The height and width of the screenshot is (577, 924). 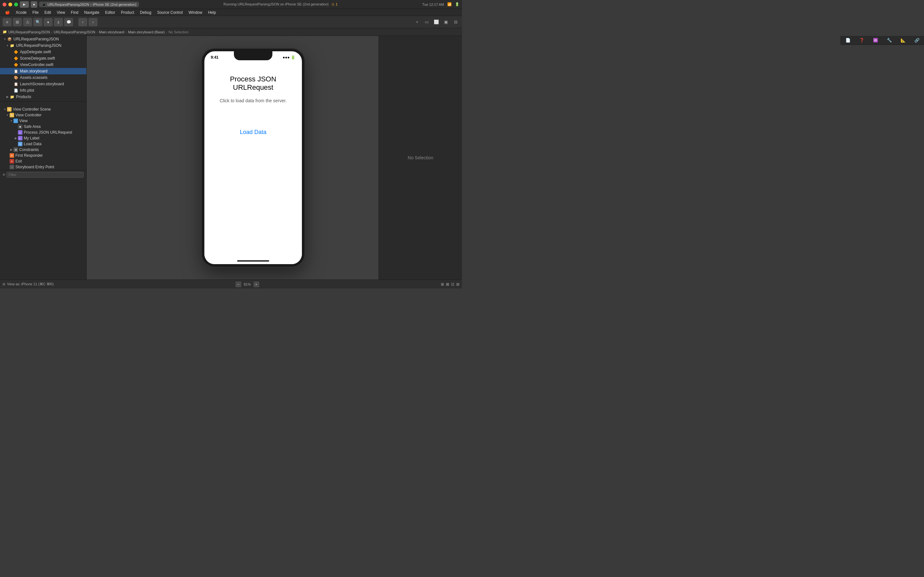 What do you see at coordinates (18, 22) in the screenshot?
I see `grid-toggle: ⊞` at bounding box center [18, 22].